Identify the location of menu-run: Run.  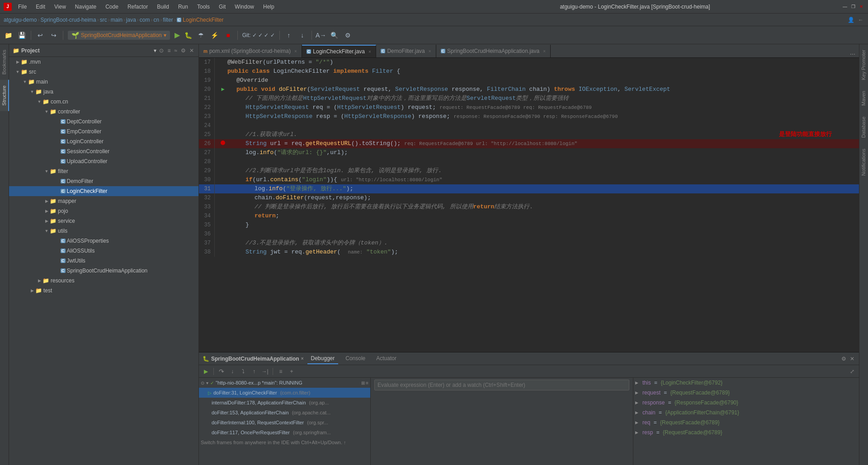
(183, 7).